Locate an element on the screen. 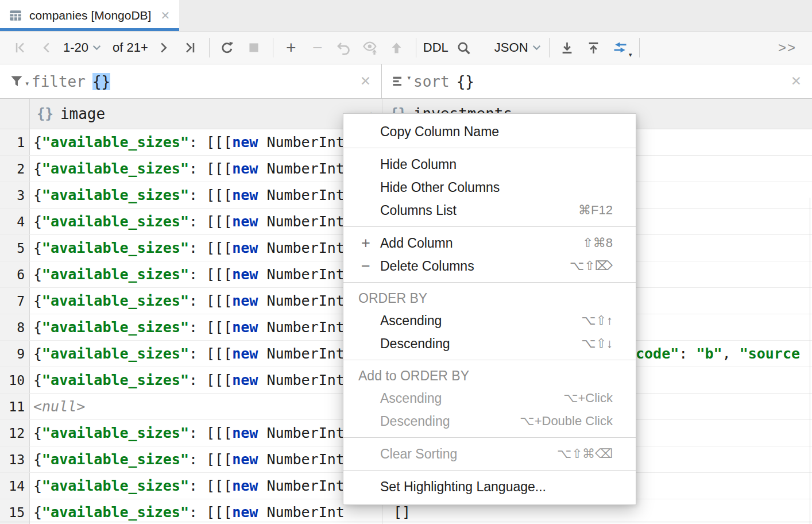  row-number: 2 is located at coordinates (15, 169).